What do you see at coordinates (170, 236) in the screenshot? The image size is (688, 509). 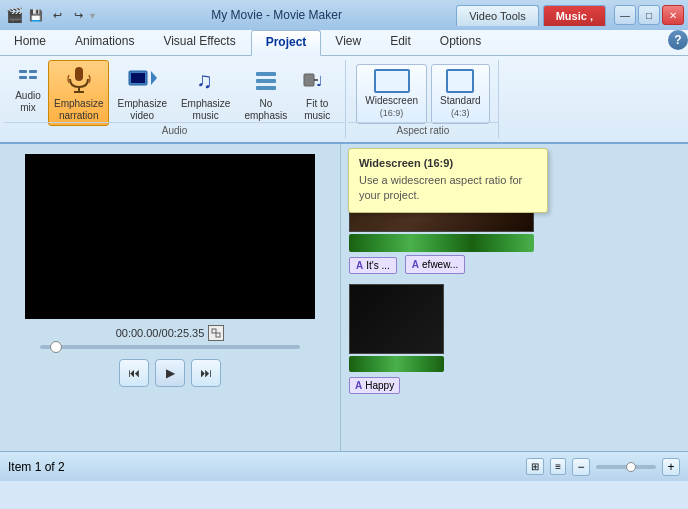 I see `video-preview` at bounding box center [170, 236].